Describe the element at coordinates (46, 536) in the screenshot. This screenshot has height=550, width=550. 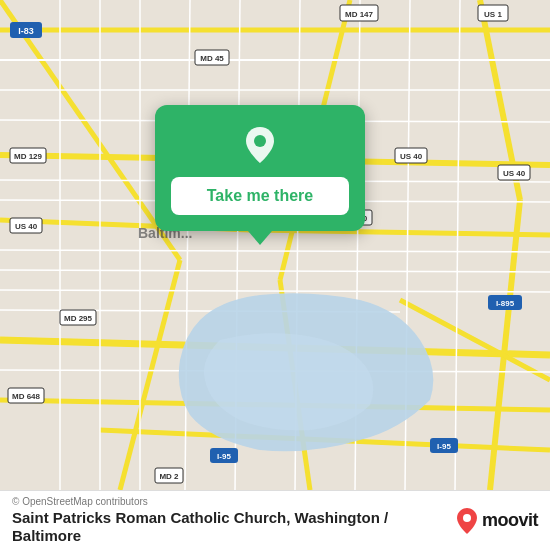
I see `place-name-line2: Baltimore` at that location.